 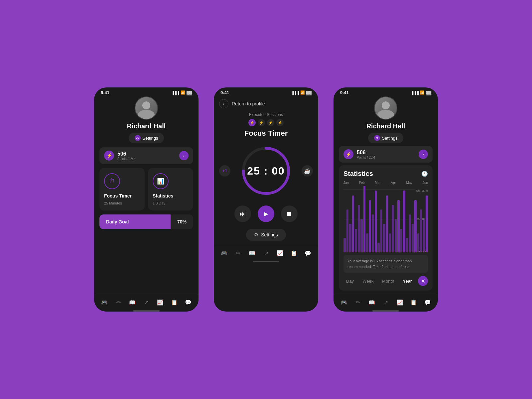 What do you see at coordinates (303, 92) in the screenshot?
I see `wifi-icon-2: 📶` at bounding box center [303, 92].